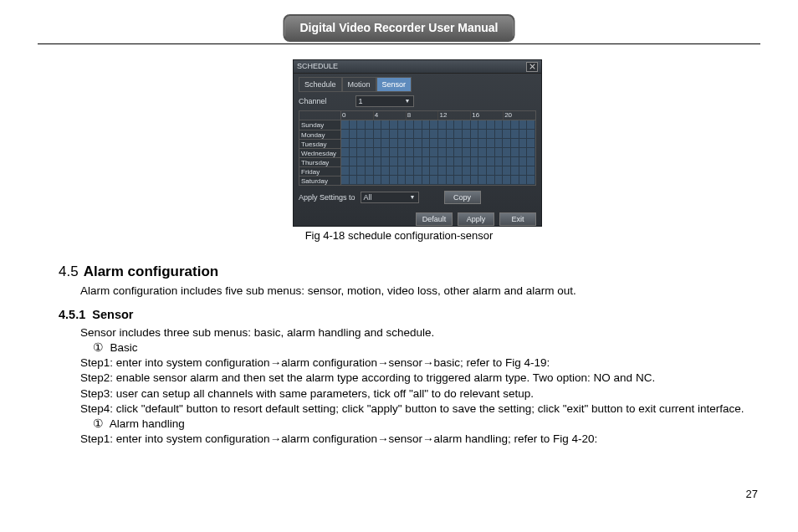  I want to click on exit-button: Exit, so click(518, 219).